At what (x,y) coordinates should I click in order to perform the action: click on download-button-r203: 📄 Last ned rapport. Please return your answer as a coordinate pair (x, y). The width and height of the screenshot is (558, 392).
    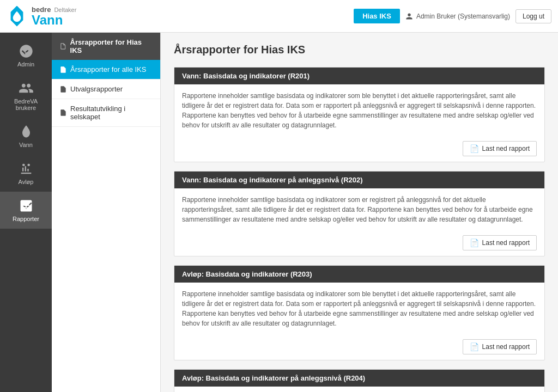
    Looking at the image, I should click on (500, 347).